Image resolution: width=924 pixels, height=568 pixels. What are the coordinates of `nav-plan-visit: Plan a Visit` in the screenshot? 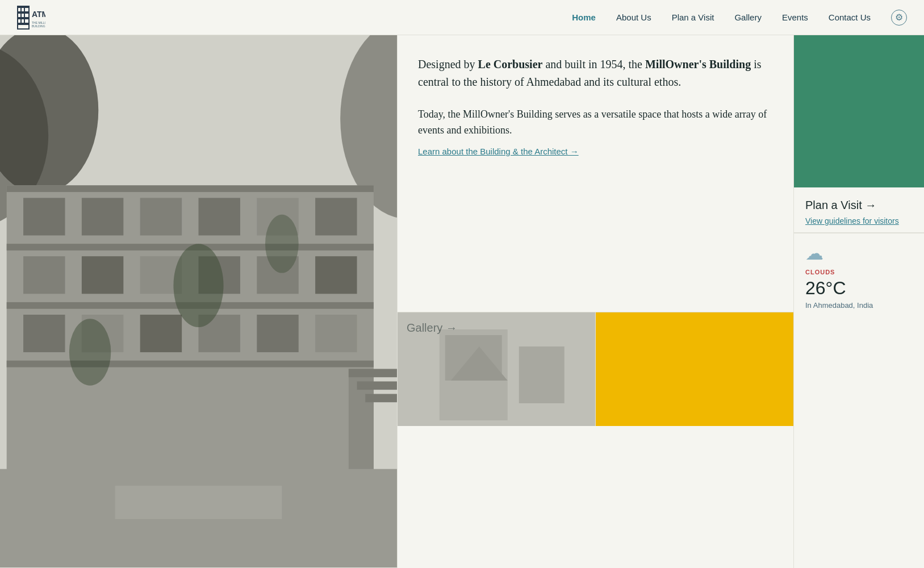 It's located at (693, 17).